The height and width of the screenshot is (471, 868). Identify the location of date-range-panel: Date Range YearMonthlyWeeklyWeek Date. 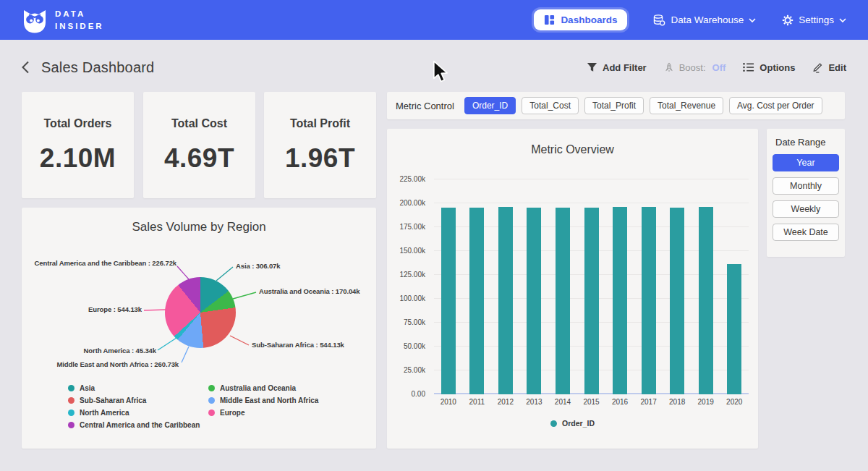
(806, 192).